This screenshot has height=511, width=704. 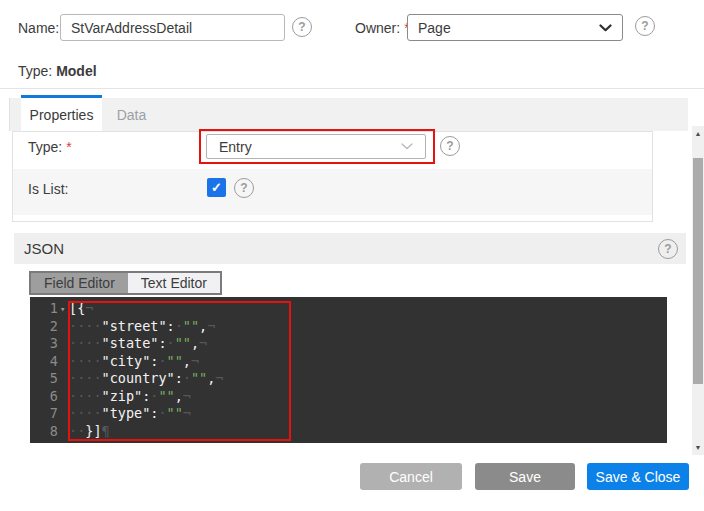 What do you see at coordinates (332, 192) in the screenshot?
I see `is-list-row-stripe` at bounding box center [332, 192].